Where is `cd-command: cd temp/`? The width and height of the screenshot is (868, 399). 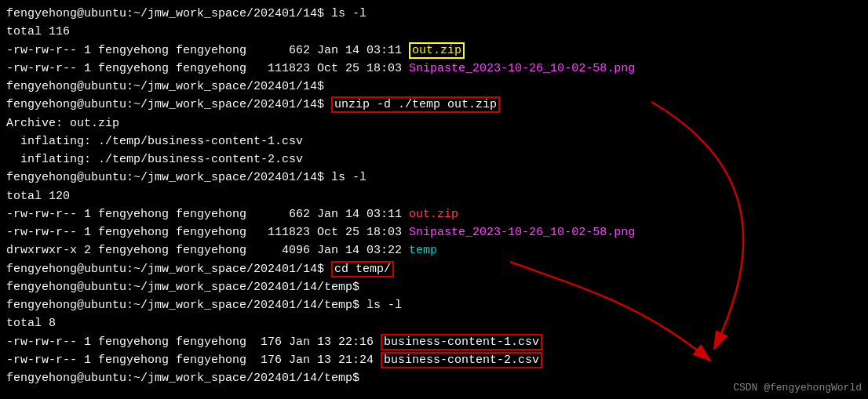 cd-command: cd temp/ is located at coordinates (363, 270).